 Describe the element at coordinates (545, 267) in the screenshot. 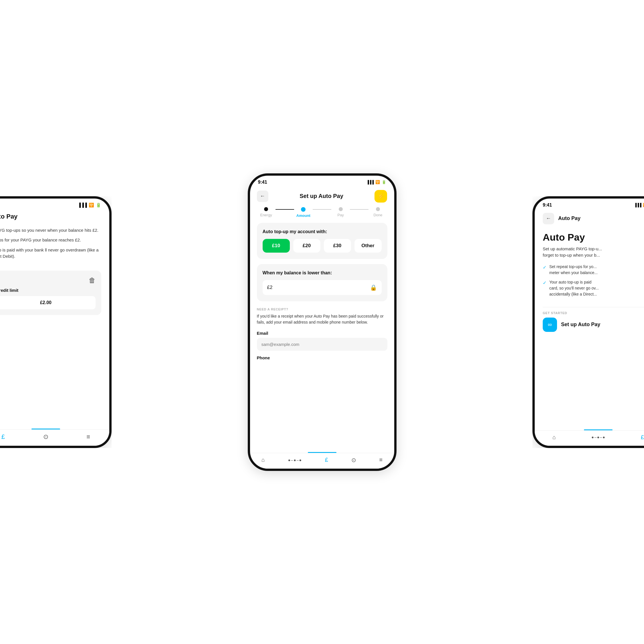

I see `check-icon-1: ✓` at that location.